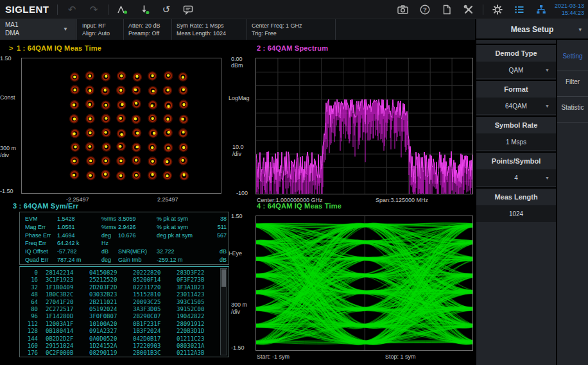 The width and height of the screenshot is (588, 365). Describe the element at coordinates (155, 287) in the screenshot. I see `hex-group: 02231720` at that location.